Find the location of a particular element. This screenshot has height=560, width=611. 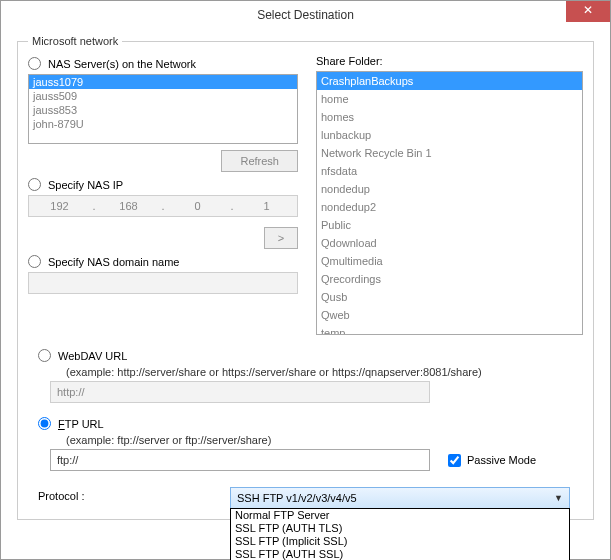

close-icon: ✕ is located at coordinates (588, 10).